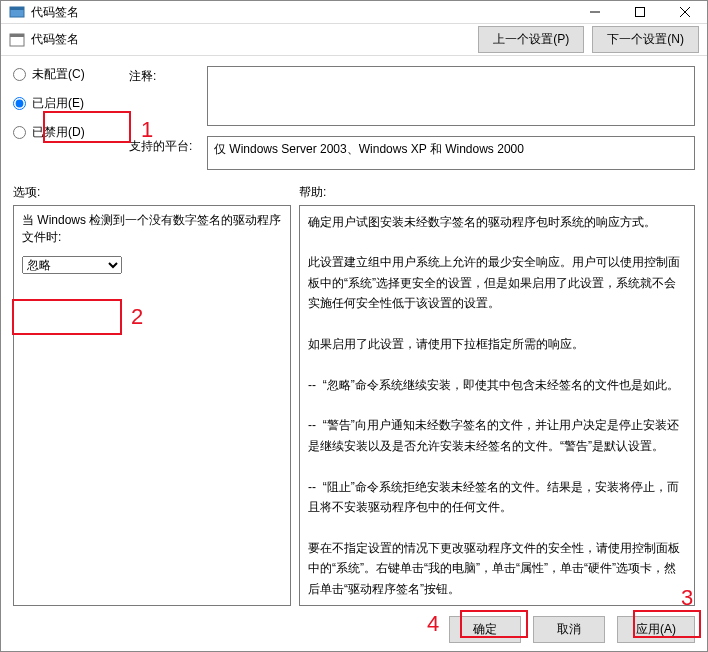 This screenshot has height=652, width=708. What do you see at coordinates (531, 40) in the screenshot?
I see `prev-setting-button: 上一个设置(P)` at bounding box center [531, 40].